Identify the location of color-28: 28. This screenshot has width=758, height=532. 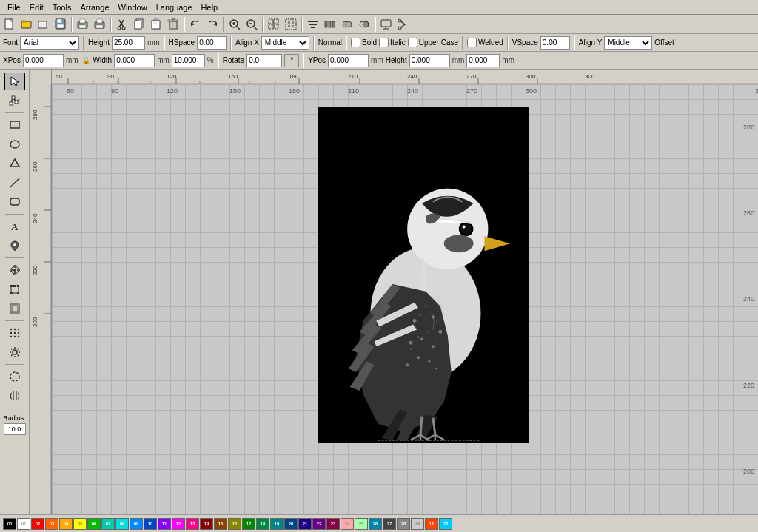
(403, 524).